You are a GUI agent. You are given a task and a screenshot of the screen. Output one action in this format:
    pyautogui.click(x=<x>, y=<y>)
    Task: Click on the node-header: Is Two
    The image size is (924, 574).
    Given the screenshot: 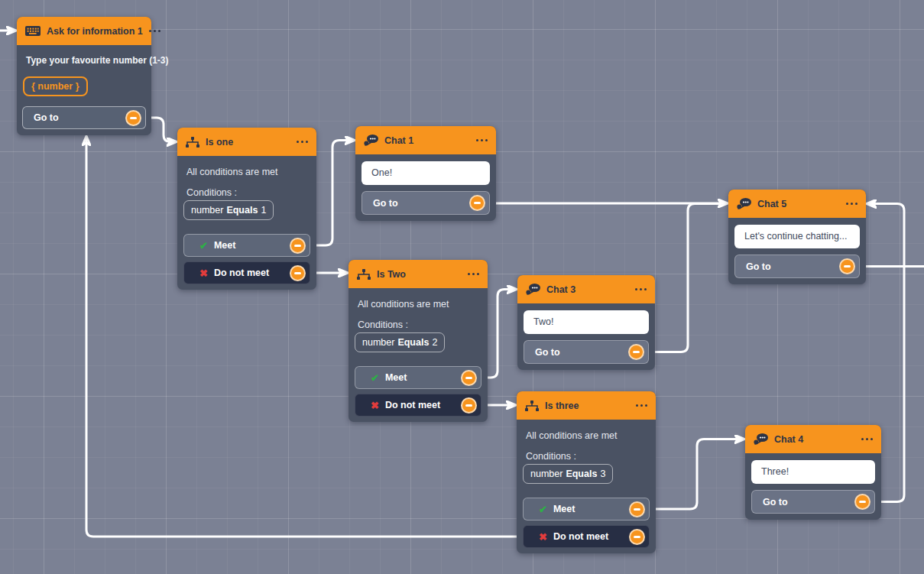 What is the action you would take?
    pyautogui.click(x=418, y=274)
    